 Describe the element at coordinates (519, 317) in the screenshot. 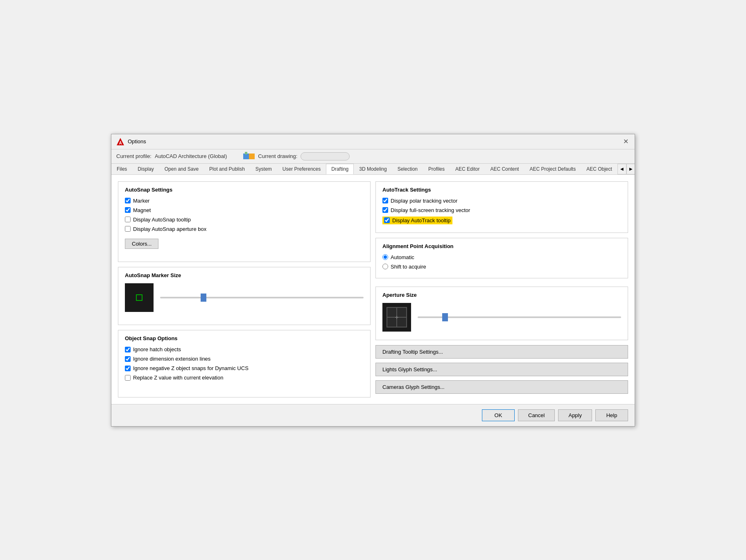

I see `aperture-size-slider-track` at that location.